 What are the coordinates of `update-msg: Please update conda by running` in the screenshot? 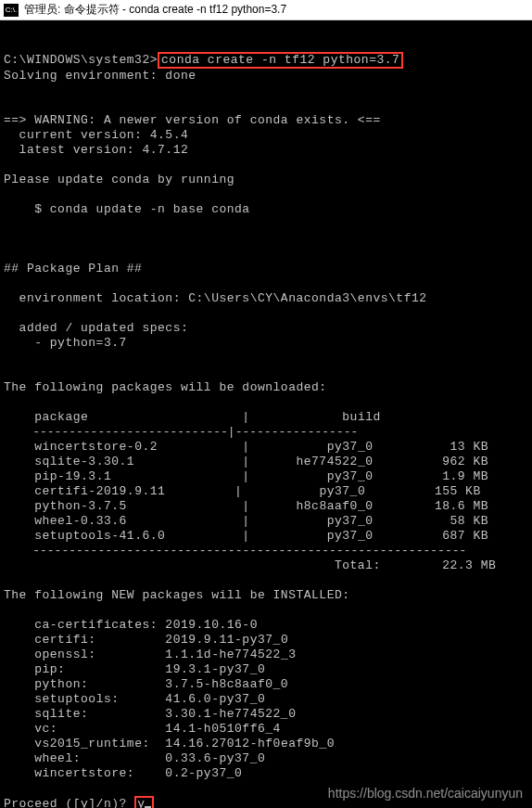 It's located at (119, 180).